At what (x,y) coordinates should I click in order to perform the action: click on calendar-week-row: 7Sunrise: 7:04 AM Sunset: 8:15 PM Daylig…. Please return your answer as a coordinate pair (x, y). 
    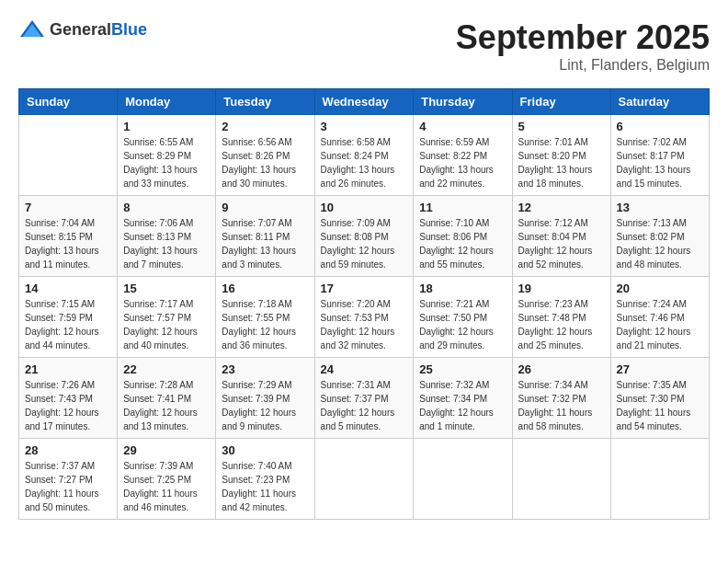
    Looking at the image, I should click on (364, 236).